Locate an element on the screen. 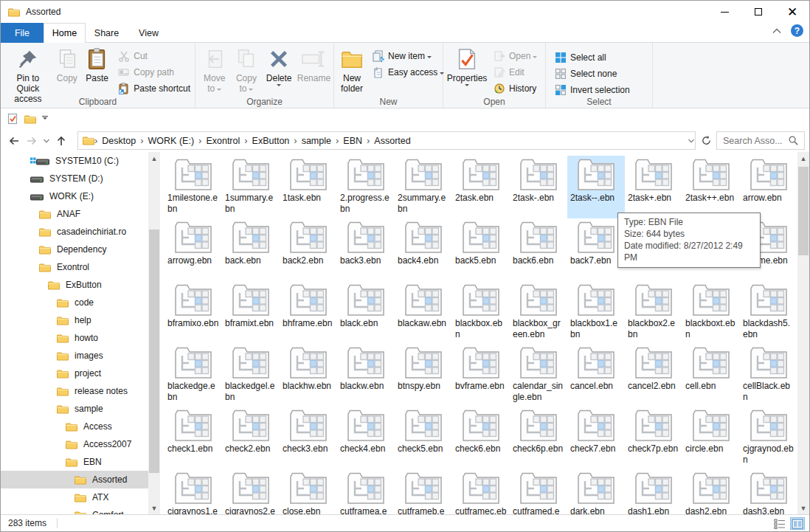 Image resolution: width=810 pixels, height=532 pixels. sidebar-item-assorted: Assorted is located at coordinates (75, 480).